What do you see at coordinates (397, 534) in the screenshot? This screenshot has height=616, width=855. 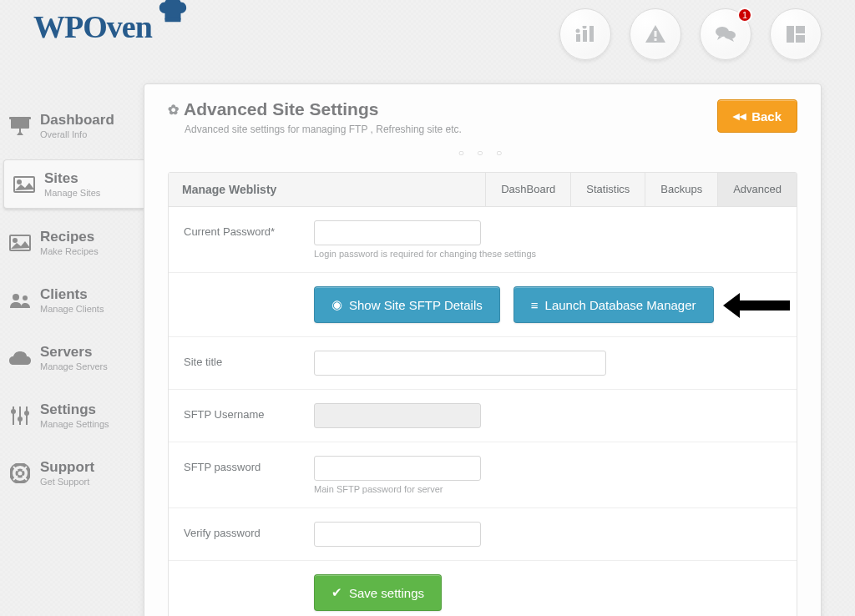 I see `verify-password-input` at bounding box center [397, 534].